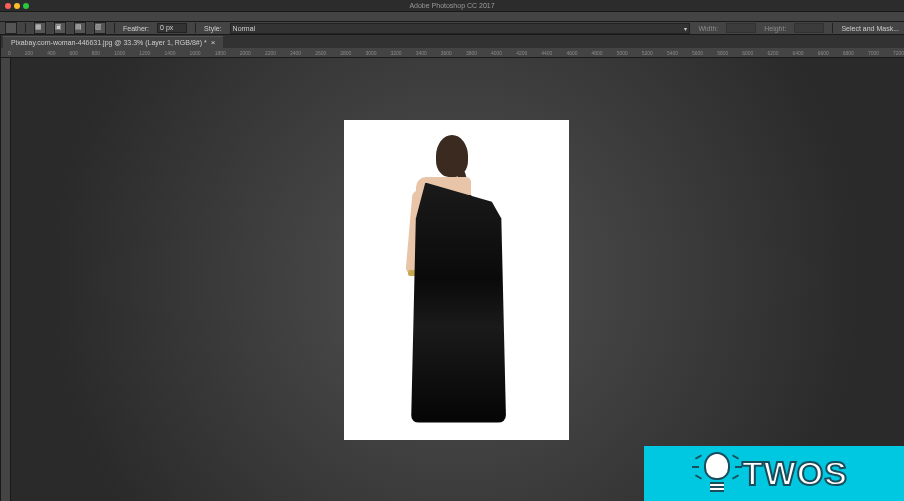 The height and width of the screenshot is (501, 904). What do you see at coordinates (26, 6) in the screenshot?
I see `maximize-window-button` at bounding box center [26, 6].